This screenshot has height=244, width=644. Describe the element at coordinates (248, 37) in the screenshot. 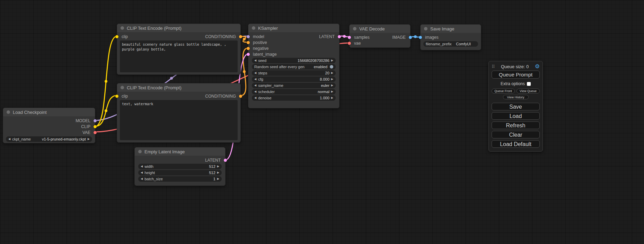

I see `input-slot-model` at that location.